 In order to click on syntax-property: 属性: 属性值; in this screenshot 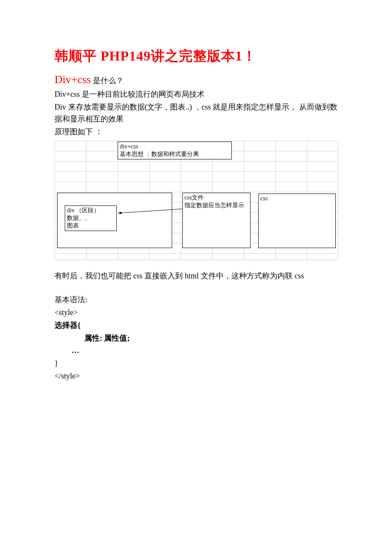, I will do `click(198, 338)`.